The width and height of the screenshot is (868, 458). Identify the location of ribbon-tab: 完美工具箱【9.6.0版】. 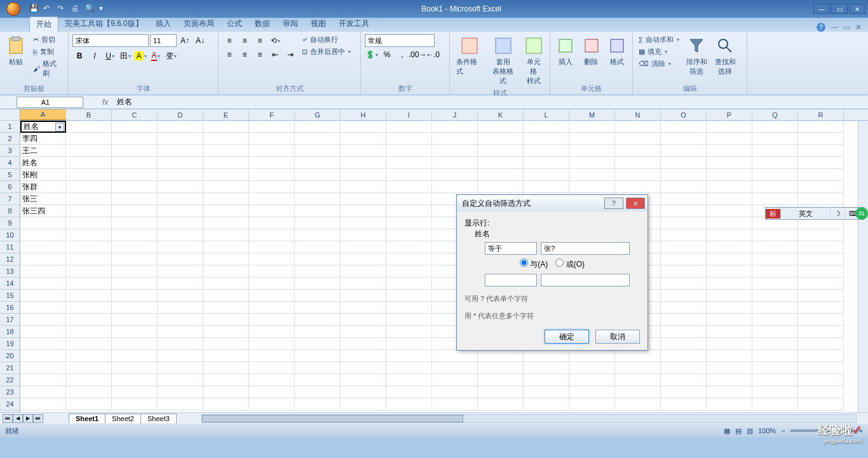
(104, 24).